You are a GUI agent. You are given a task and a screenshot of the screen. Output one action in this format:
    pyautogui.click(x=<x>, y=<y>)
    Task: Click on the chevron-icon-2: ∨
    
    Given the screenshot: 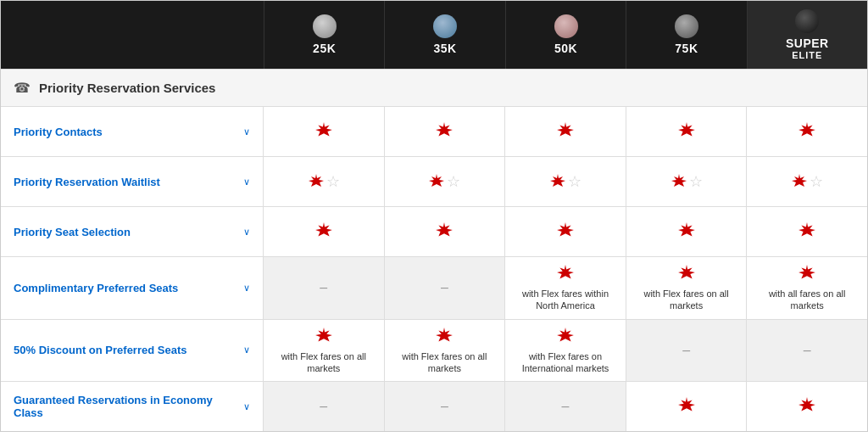 What is the action you would take?
    pyautogui.click(x=247, y=232)
    